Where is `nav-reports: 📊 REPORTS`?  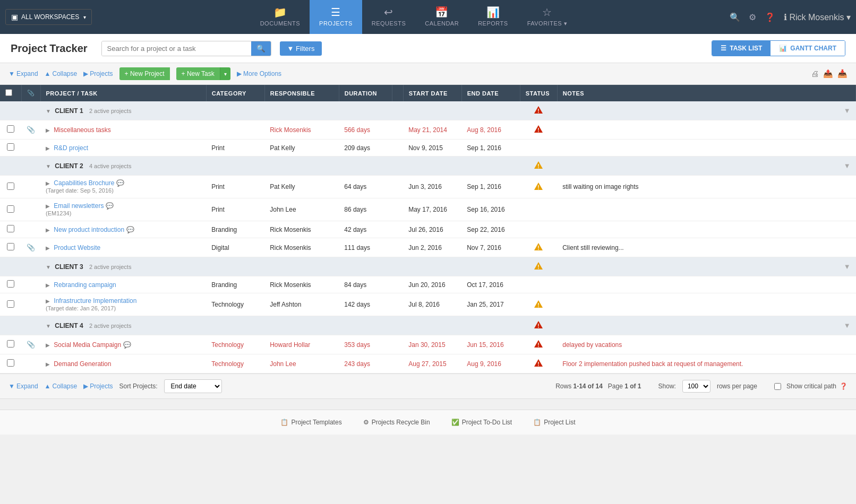 nav-reports: 📊 REPORTS is located at coordinates (493, 17).